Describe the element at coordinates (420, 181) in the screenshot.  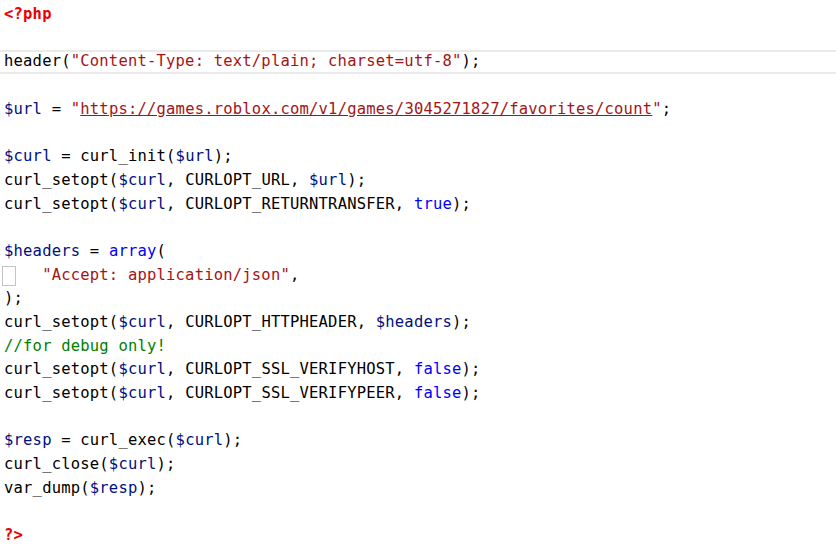
I see `code-line: curl_setopt($curl, CURLOPT_URL, $url);` at that location.